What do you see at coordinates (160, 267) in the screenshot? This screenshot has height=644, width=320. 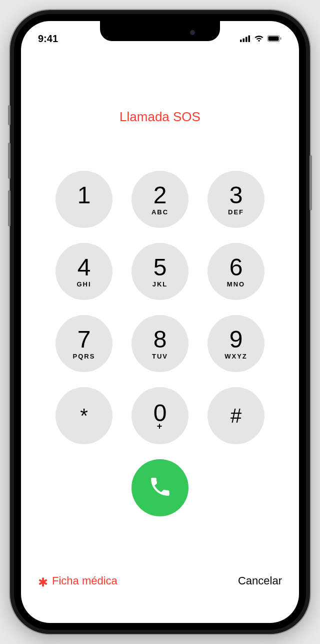 I see `key-digit: 5` at bounding box center [160, 267].